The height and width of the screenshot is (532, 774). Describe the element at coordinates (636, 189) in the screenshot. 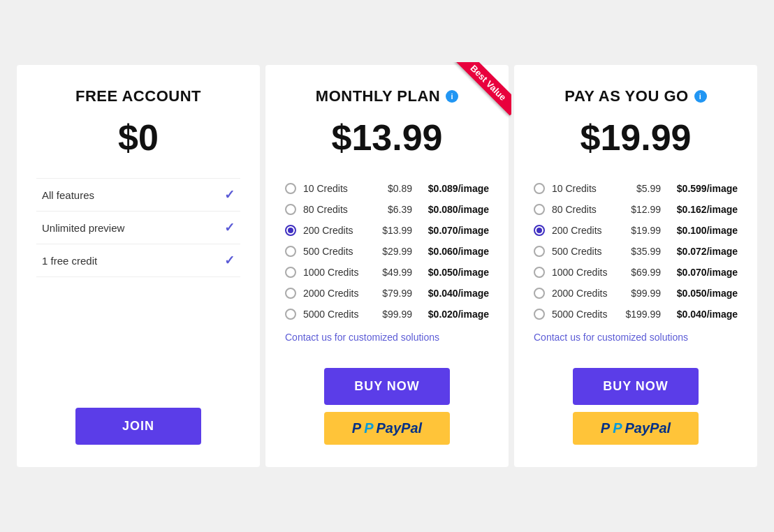

I see `credit-row: 10 Credits $5.99 $0.599/image` at that location.